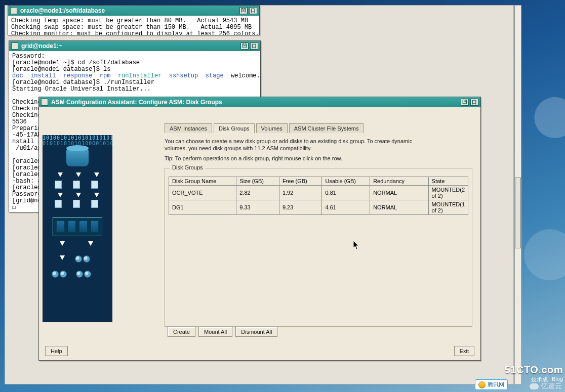  What do you see at coordinates (551, 386) in the screenshot?
I see `yisu-text: 亿速云` at bounding box center [551, 386].